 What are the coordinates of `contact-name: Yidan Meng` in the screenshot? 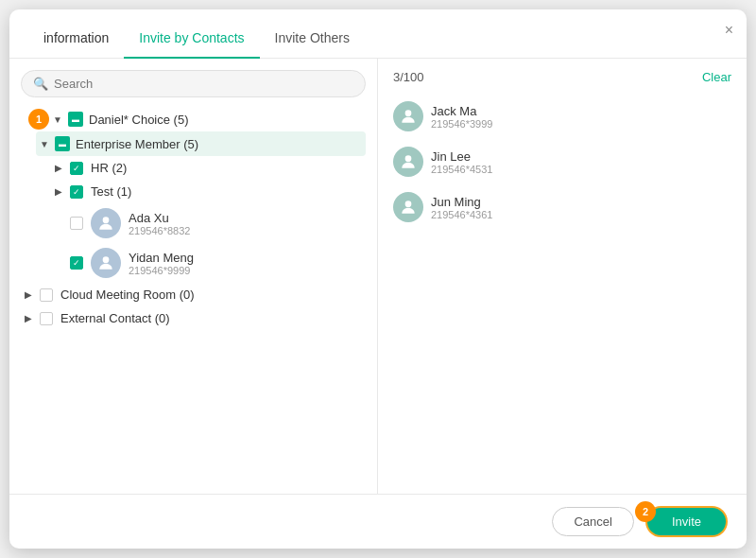 It's located at (161, 257).